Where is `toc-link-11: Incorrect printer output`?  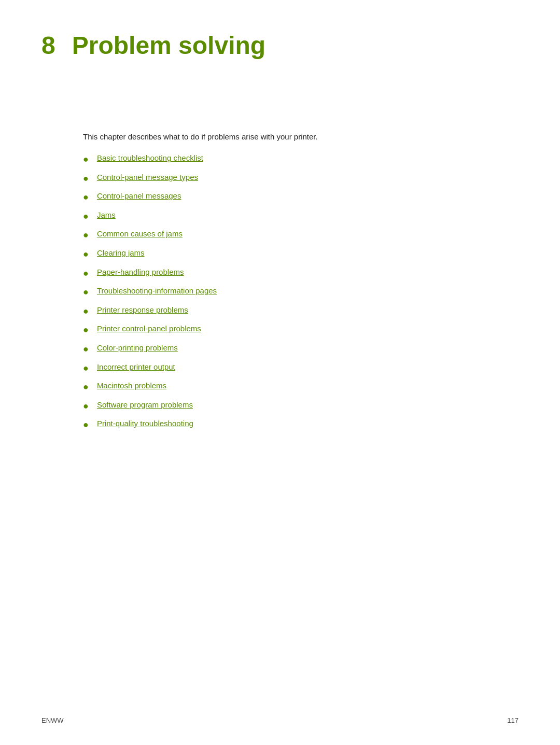
toc-link-11: Incorrect printer output is located at coordinates (136, 367).